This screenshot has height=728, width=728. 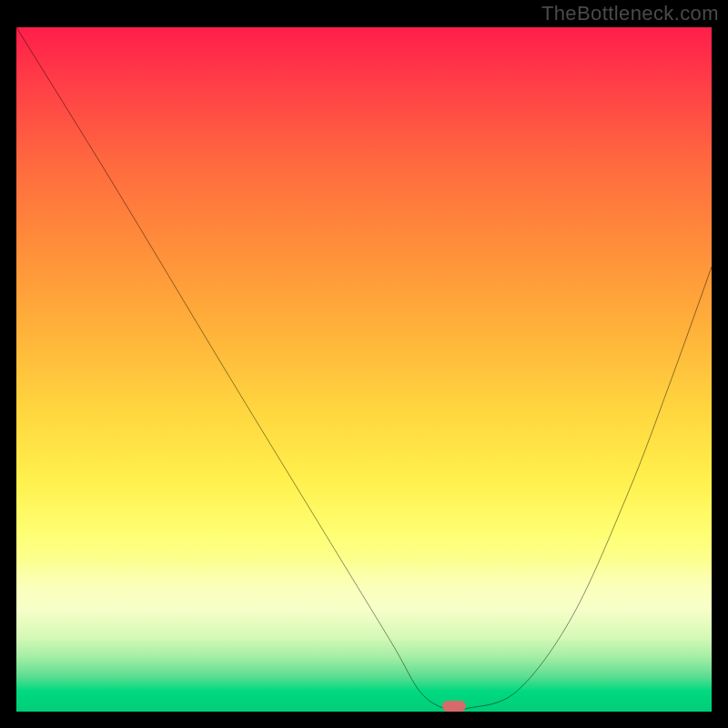 What do you see at coordinates (630, 14) in the screenshot?
I see `watermark-text: TheBottleneck.com` at bounding box center [630, 14].